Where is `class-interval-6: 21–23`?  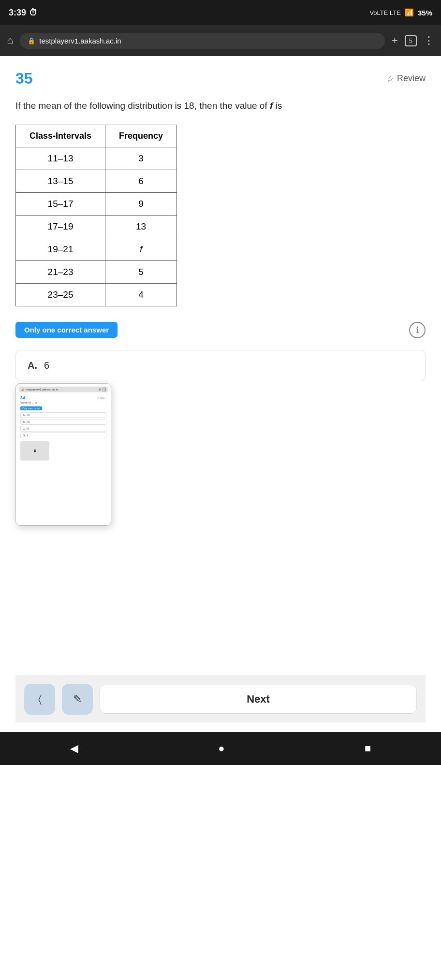 class-interval-6: 21–23 is located at coordinates (61, 272).